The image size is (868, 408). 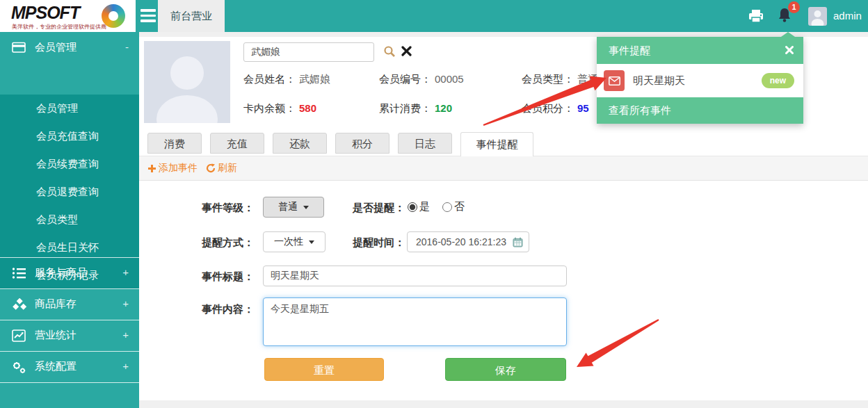 What do you see at coordinates (221, 168) in the screenshot?
I see `refresh-button: 刷新` at bounding box center [221, 168].